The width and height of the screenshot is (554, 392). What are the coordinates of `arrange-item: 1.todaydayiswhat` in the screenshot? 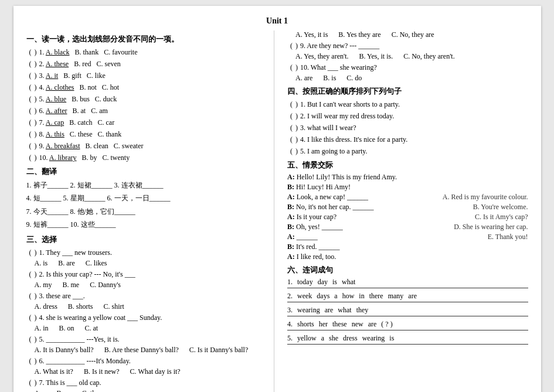 It's located at (408, 283).